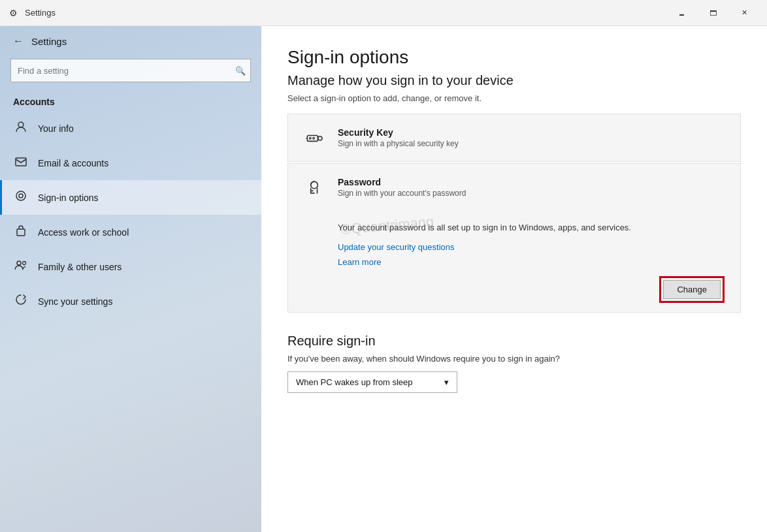 This screenshot has width=767, height=532. What do you see at coordinates (131, 128) in the screenshot?
I see `sidebar-item-your-info: Your info` at bounding box center [131, 128].